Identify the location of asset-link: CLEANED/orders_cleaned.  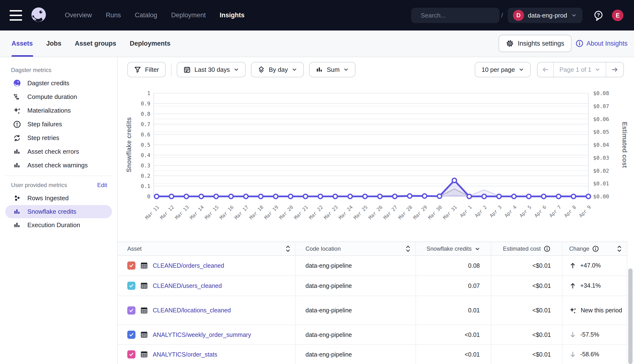
(188, 266).